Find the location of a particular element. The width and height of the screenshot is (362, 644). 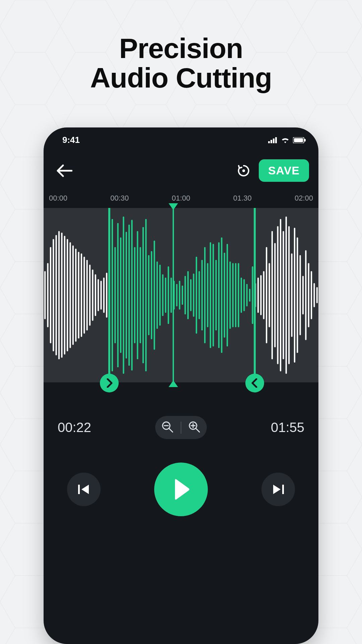

transport-controls is located at coordinates (181, 478).